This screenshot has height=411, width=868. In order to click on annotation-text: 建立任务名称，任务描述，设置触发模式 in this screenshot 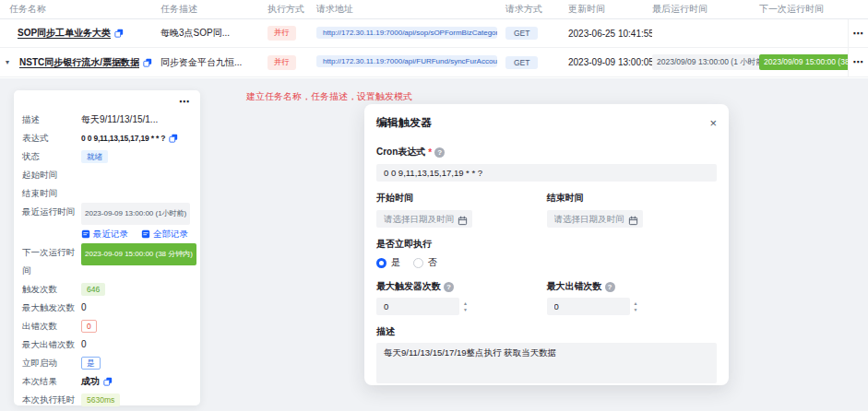, I will do `click(329, 97)`.